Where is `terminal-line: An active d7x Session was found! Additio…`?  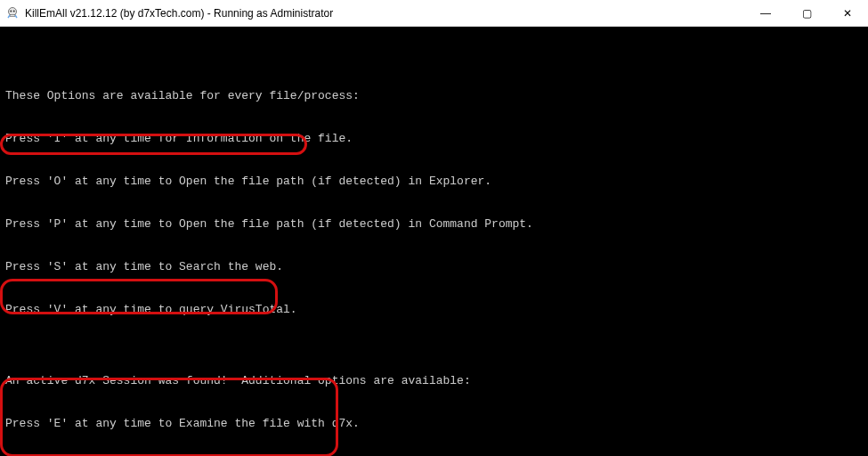
terminal-line: An active d7x Session was found! Additio… is located at coordinates (434, 381).